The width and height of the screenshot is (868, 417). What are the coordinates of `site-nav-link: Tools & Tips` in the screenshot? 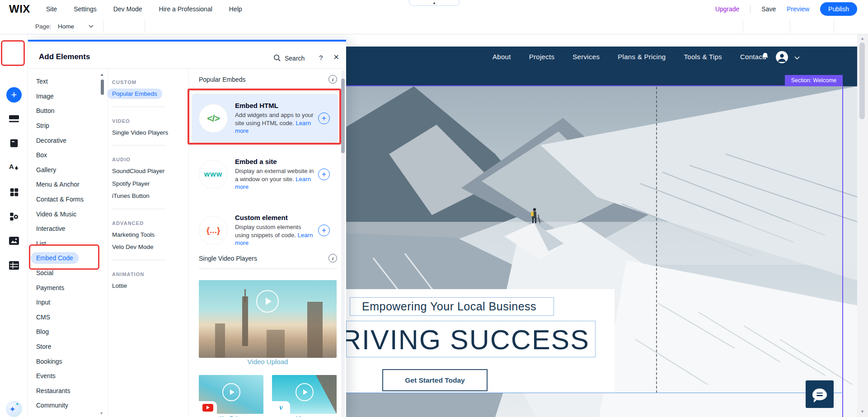 It's located at (703, 57).